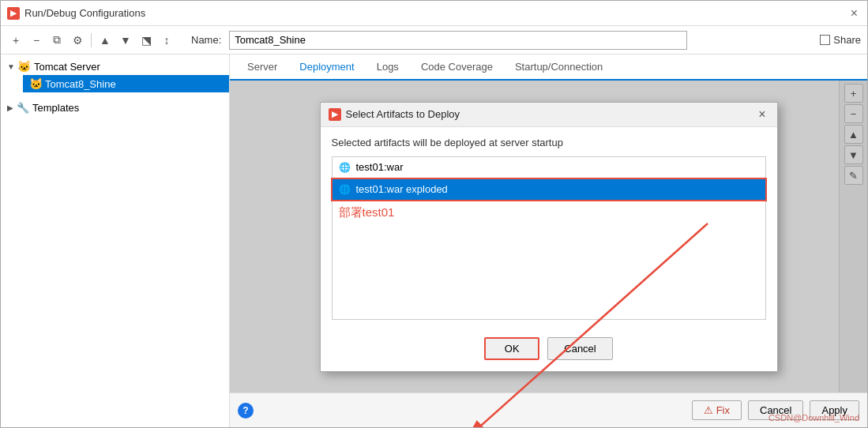  I want to click on tabs-bar: Server Deployment Logs Code Coverage Sta…, so click(548, 68).